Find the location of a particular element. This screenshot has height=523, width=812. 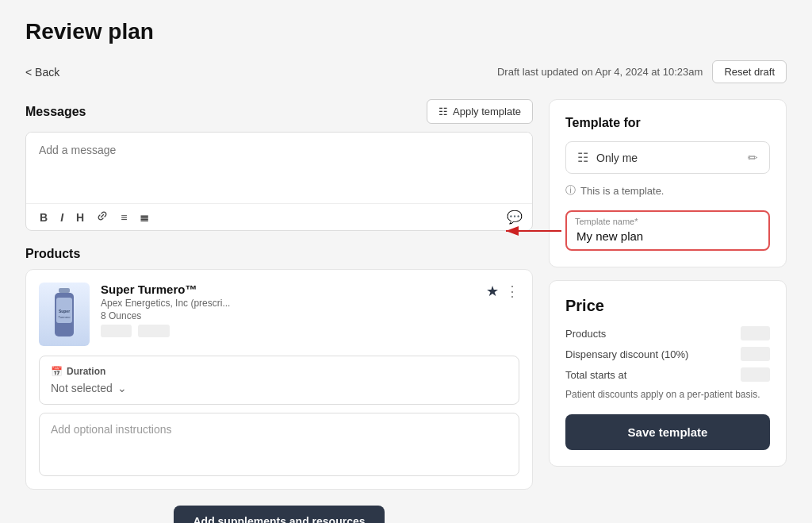

edit-icon: ✏ is located at coordinates (753, 158).